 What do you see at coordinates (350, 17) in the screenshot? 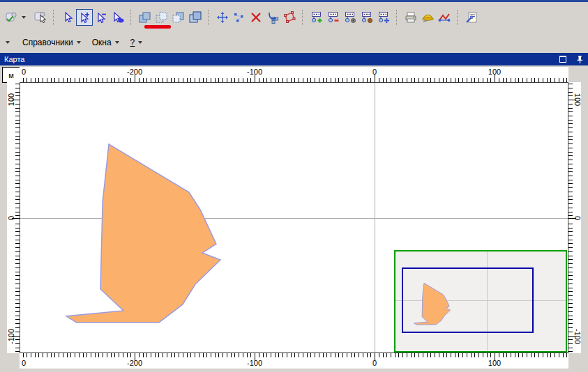
I see `semantics-settings-button` at bounding box center [350, 17].